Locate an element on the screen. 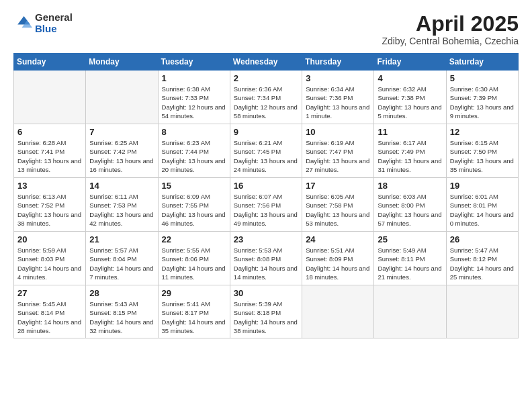 The width and height of the screenshot is (532, 411). day-info: Sunrise: 6:05 AMSunset: 7:58 PMDaylight:… is located at coordinates (338, 210).